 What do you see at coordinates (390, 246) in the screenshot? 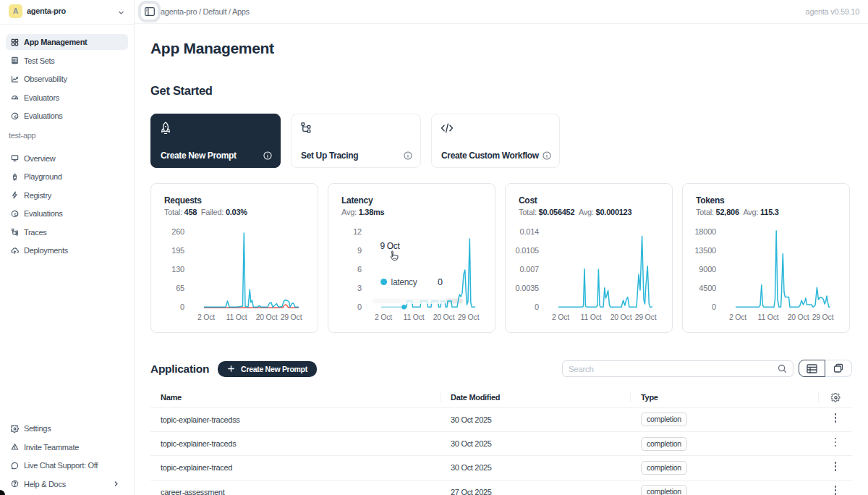
I see `svg-text: 9 Oct` at bounding box center [390, 246].